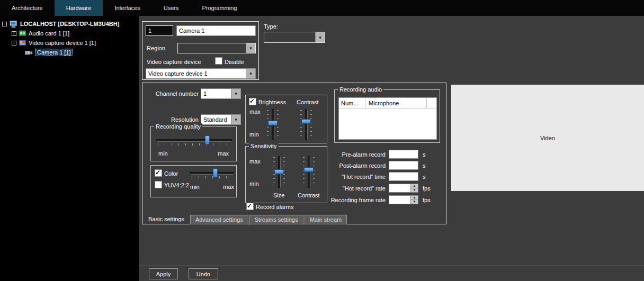 The height and width of the screenshot is (281, 644). I want to click on brightness-contrast-group: ✓ Brightness Contrast max min, so click(286, 119).